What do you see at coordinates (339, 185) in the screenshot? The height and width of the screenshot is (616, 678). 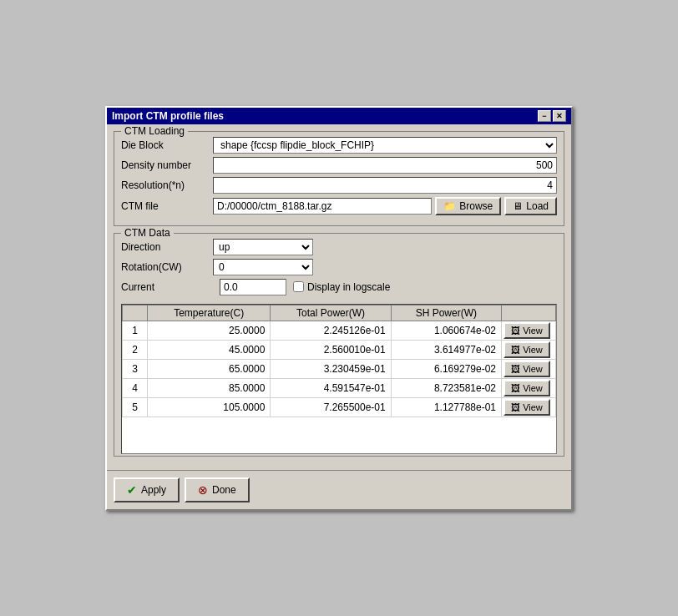 I see `resolution-row: Resolution(*n)` at bounding box center [339, 185].